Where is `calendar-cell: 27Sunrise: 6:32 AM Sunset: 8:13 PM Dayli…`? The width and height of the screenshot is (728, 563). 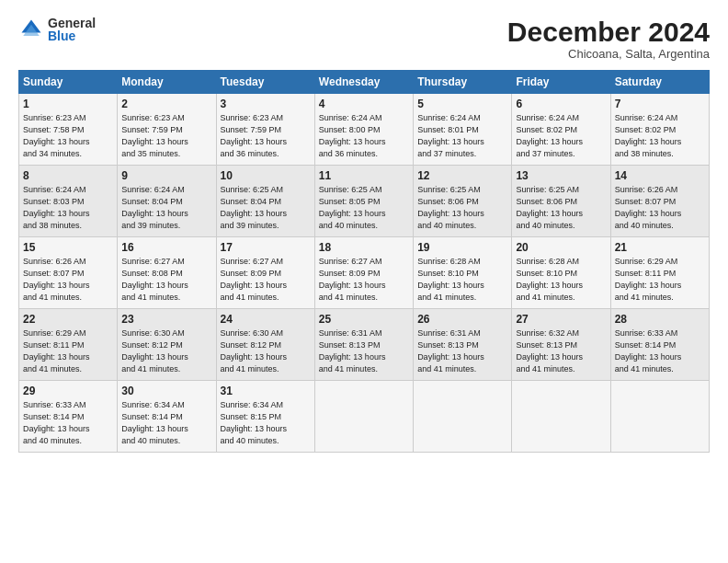
calendar-cell: 27Sunrise: 6:32 AM Sunset: 8:13 PM Dayli… is located at coordinates (561, 345).